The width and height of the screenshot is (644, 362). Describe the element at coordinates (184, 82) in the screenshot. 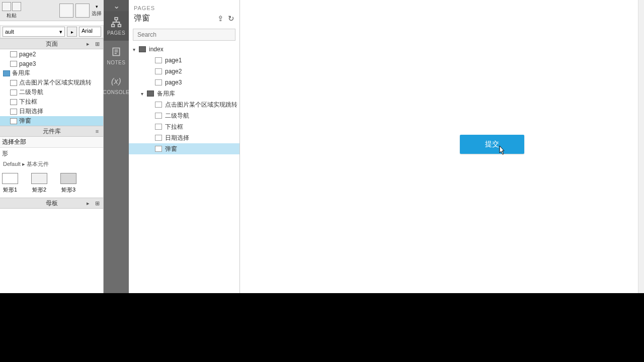

I see `pages-tree-page: page3` at that location.